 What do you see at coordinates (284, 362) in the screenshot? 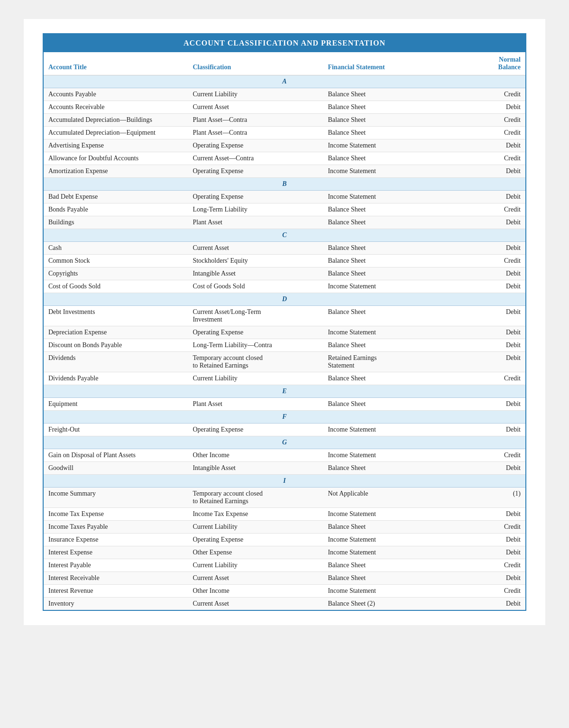
I see `table-row: DividendsTemporary account closedto Reta…` at bounding box center [284, 362].